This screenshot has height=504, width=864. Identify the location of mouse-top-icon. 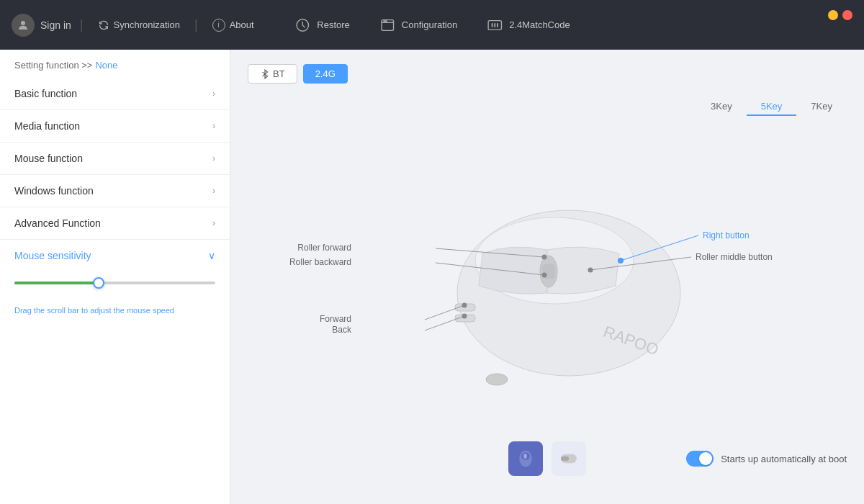
(526, 459).